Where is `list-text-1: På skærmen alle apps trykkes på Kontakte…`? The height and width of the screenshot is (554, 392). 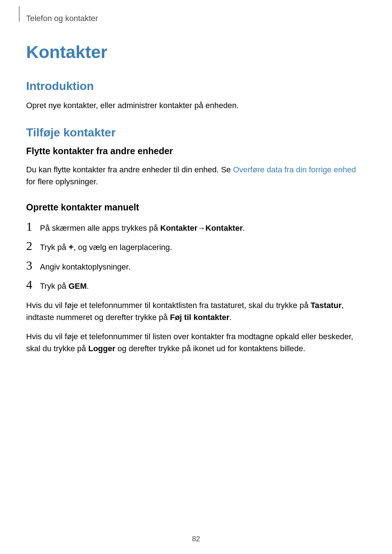 list-text-1: På skærmen alle apps trykkes på Kontakte… is located at coordinates (142, 228).